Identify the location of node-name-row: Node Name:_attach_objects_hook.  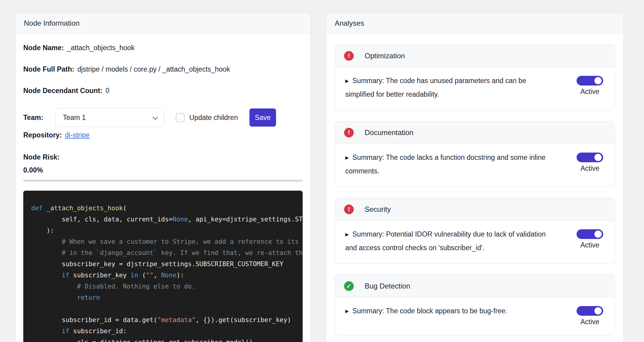
(163, 48).